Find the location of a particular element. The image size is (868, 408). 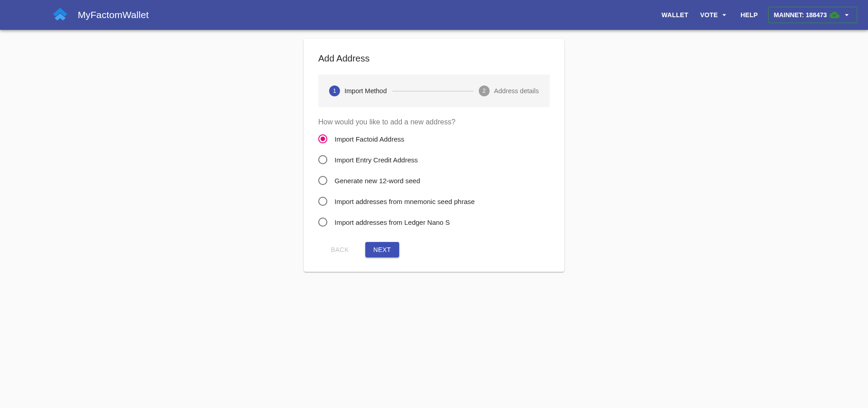

radio-option: Generate new 12-word seed is located at coordinates (434, 180).